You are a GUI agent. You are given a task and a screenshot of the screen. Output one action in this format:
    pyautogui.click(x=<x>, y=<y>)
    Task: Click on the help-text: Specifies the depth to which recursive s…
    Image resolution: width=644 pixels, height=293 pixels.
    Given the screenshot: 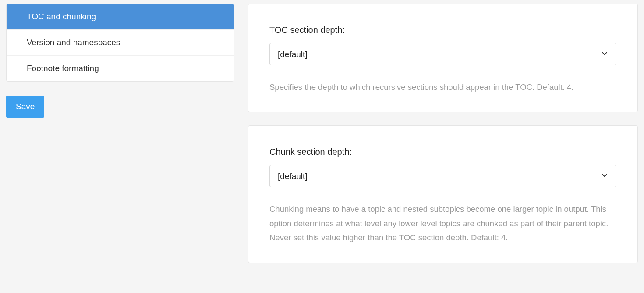 What is the action you would take?
    pyautogui.click(x=443, y=87)
    